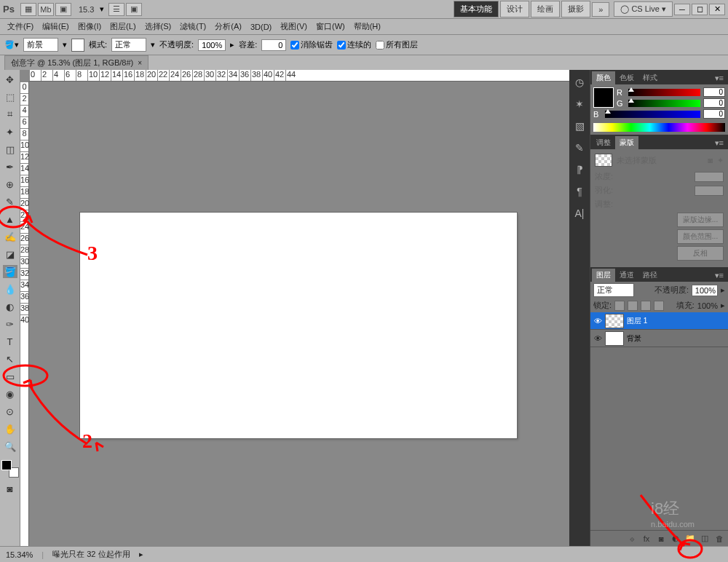  What do you see at coordinates (55, 26) in the screenshot?
I see `menu-edit: 编辑(E)` at bounding box center [55, 26].